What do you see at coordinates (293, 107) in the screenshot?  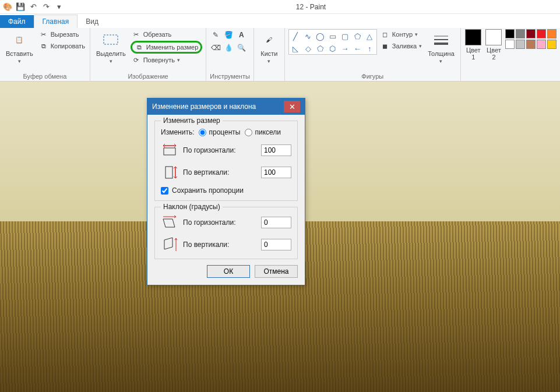 I see `close-icon: ✕` at bounding box center [293, 107].